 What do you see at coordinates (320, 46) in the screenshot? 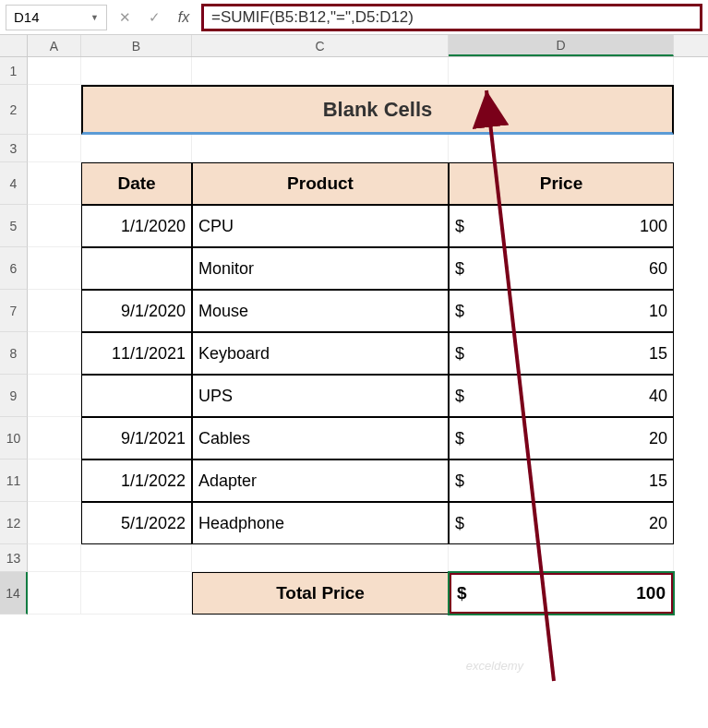
I see `column-header-c: C` at bounding box center [320, 46].